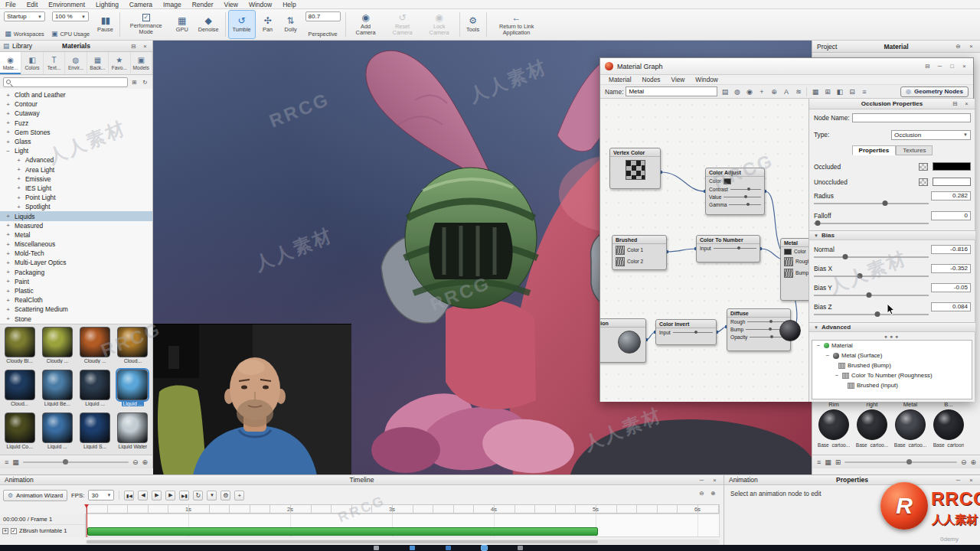 The height and width of the screenshot is (551, 980). I want to click on tree-node-material: −Material, so click(892, 346).